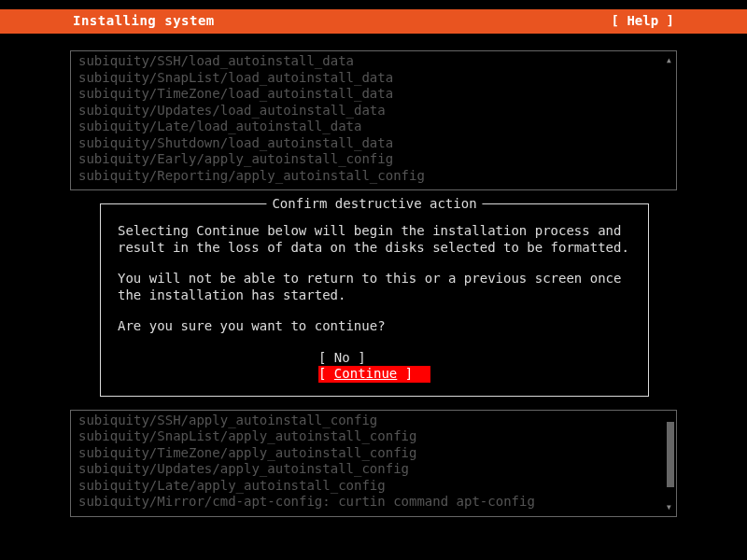  What do you see at coordinates (374, 486) in the screenshot?
I see `log-line: subiquity/Late/apply_autoinstall_config` at bounding box center [374, 486].